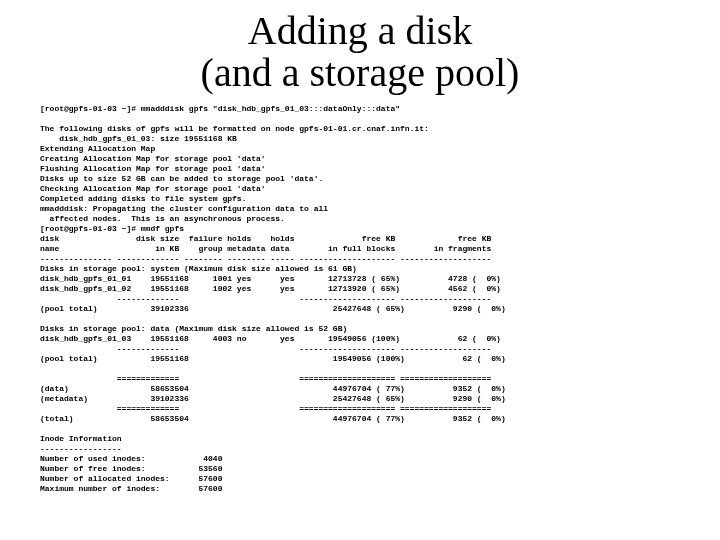  I want to click on out-line: Extending Allocation Map, so click(98, 148).